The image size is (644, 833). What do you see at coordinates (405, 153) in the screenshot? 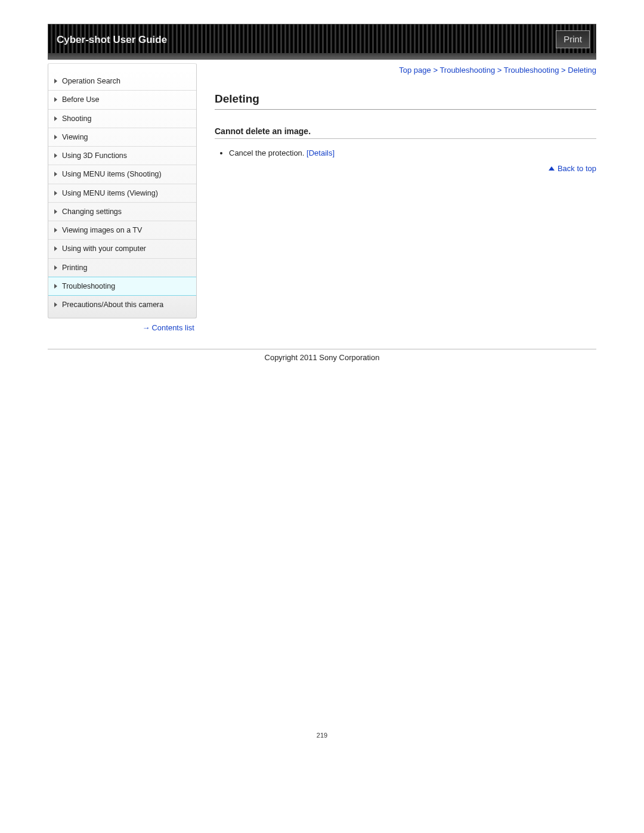
I see `bullet-list: Cancel the protection. [Details]` at bounding box center [405, 153].